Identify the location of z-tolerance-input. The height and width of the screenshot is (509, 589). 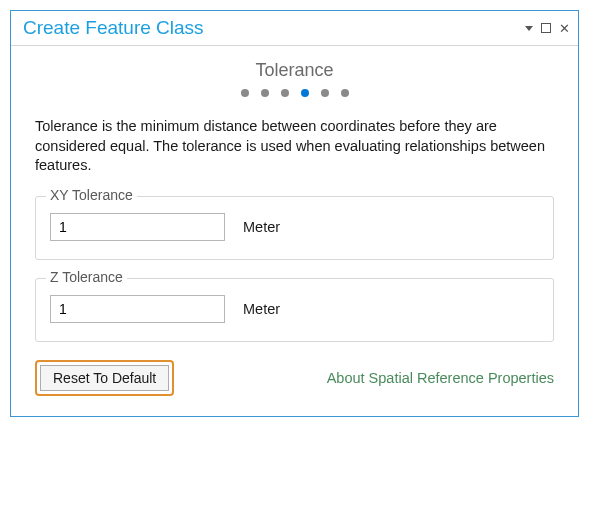
(138, 309).